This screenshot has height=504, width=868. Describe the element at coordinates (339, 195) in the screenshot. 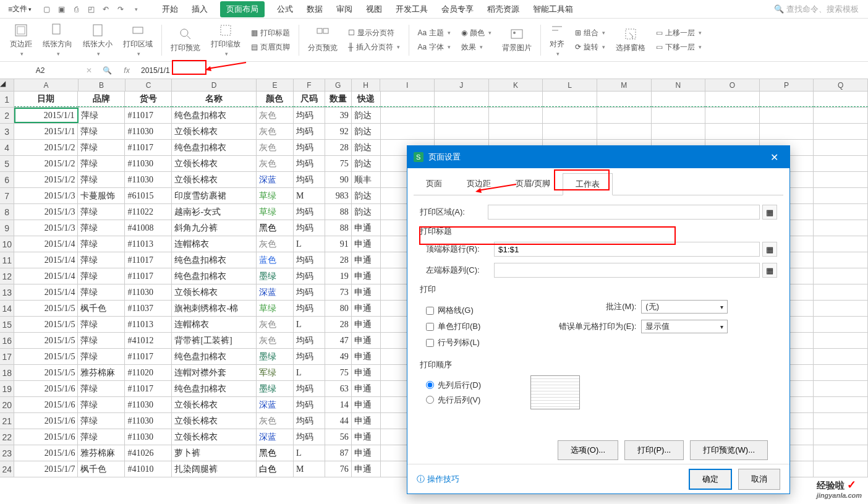

I see `cell: 983` at that location.